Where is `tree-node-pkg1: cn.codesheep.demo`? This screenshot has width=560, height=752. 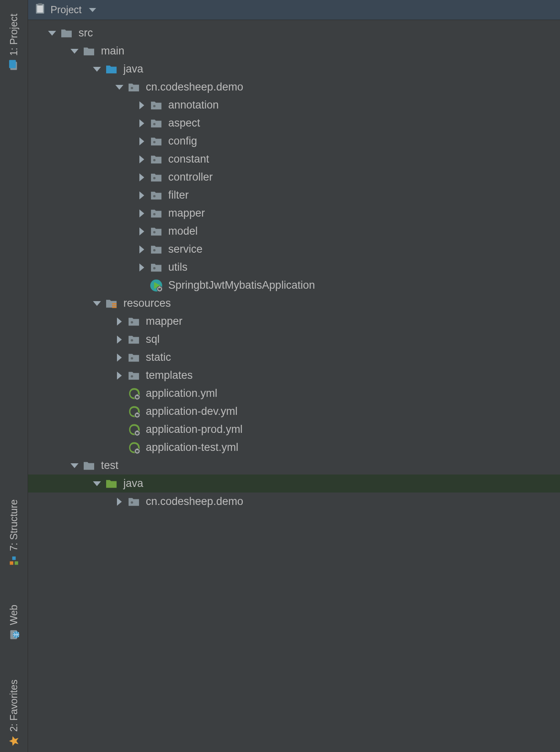
tree-node-pkg1: cn.codesheep.demo is located at coordinates (294, 87).